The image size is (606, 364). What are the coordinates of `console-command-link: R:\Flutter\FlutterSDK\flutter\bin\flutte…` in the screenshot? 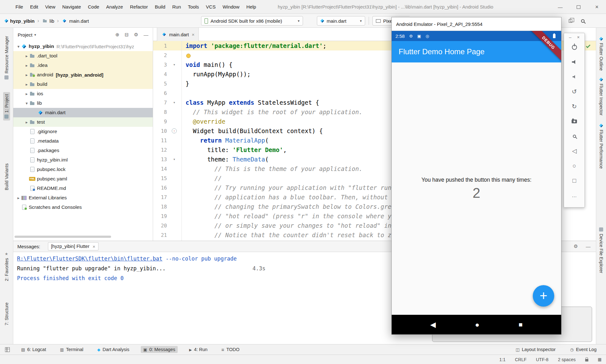 It's located at (90, 259).